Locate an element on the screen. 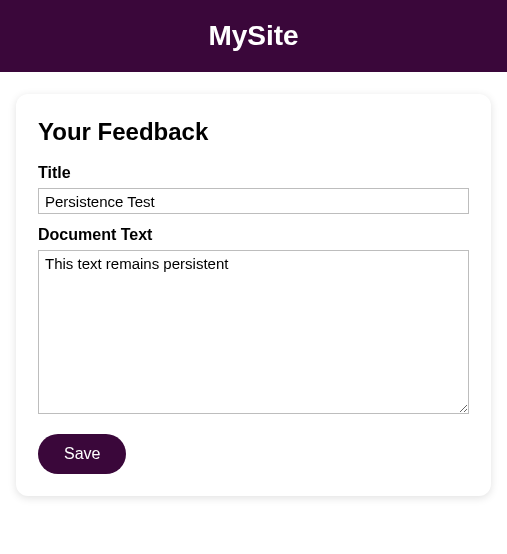 Image resolution: width=507 pixels, height=554 pixels. site-title: MySite is located at coordinates (253, 36).